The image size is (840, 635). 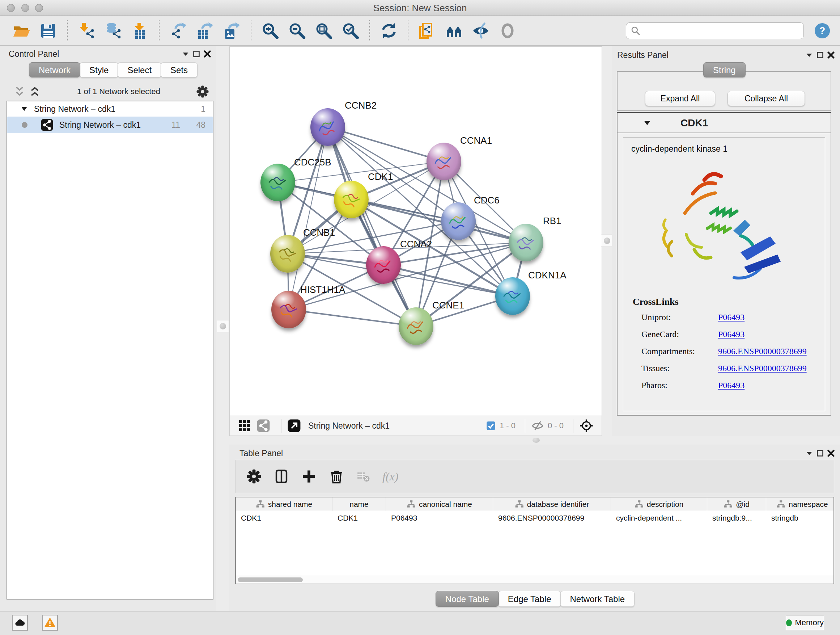 I want to click on tab-network: Network, so click(x=55, y=70).